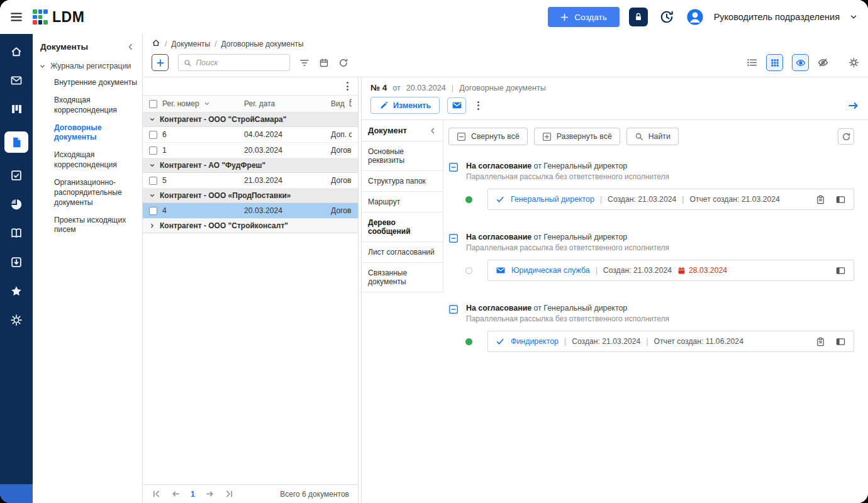  What do you see at coordinates (210, 494) in the screenshot?
I see `next-page-icon` at bounding box center [210, 494].